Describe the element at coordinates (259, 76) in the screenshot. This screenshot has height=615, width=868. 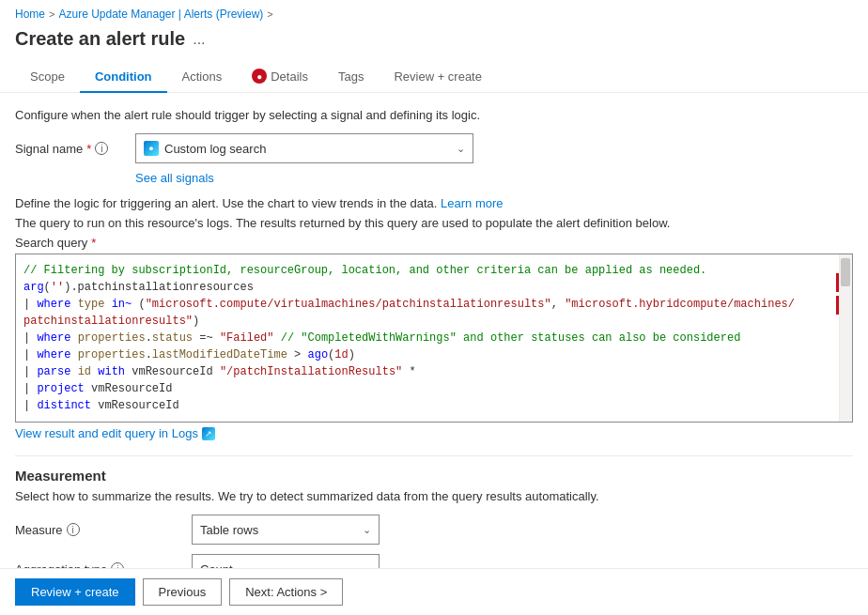
I see `details-error-badge: ●` at that location.